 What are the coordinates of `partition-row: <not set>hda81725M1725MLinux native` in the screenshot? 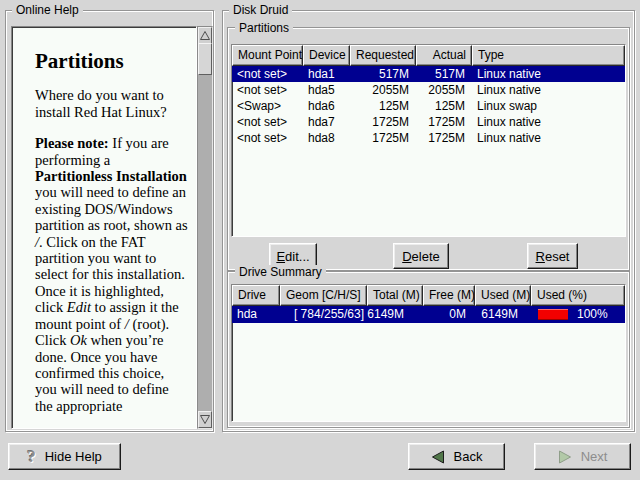 It's located at (428, 138).